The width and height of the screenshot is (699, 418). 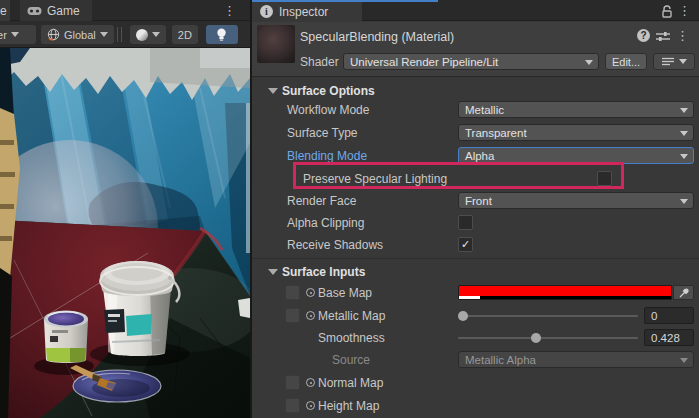 I want to click on source-dropdown: Metallic Alpha, so click(x=576, y=360).